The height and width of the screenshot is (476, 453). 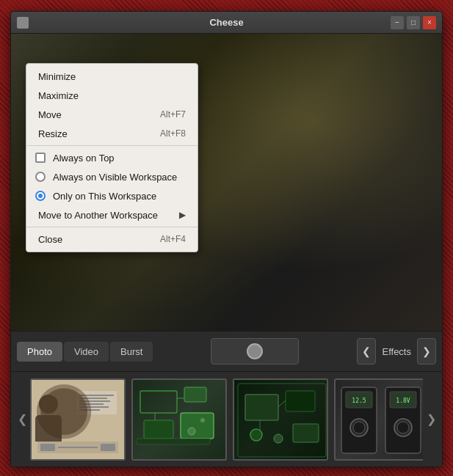 What do you see at coordinates (87, 352) in the screenshot?
I see `tab-video: Video` at bounding box center [87, 352].